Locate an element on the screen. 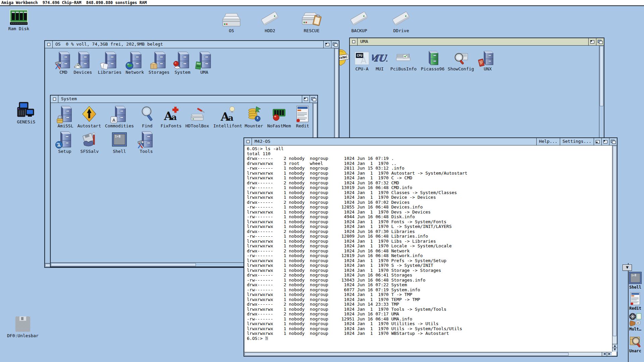 The height and width of the screenshot is (362, 644). uma-depth-icon is located at coordinates (600, 42).